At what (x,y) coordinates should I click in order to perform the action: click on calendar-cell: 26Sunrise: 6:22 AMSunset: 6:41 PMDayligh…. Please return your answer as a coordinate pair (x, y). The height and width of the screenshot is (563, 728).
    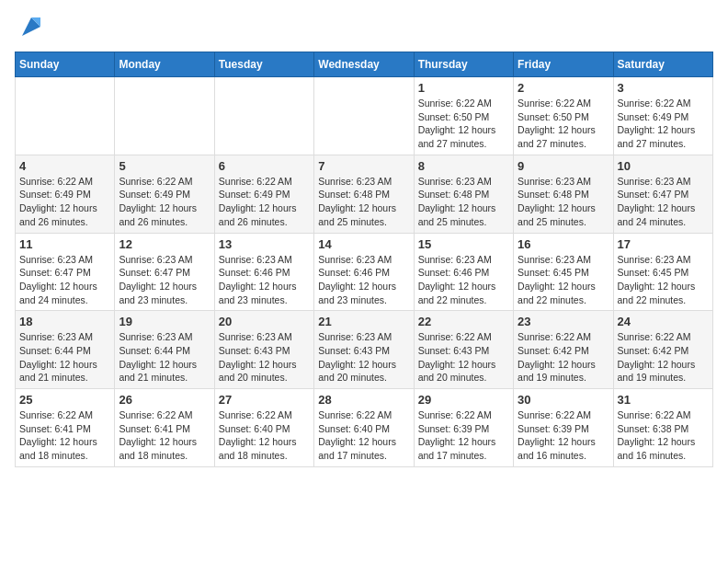
    Looking at the image, I should click on (165, 429).